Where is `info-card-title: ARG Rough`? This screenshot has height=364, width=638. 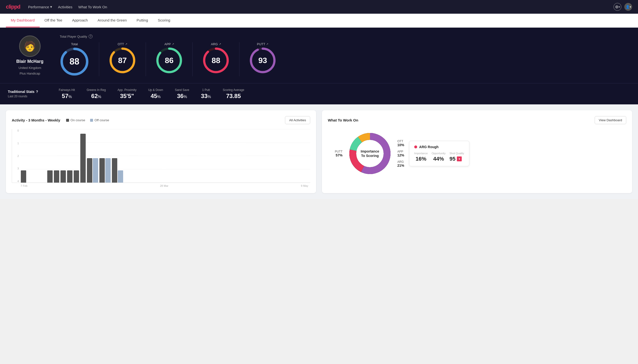
info-card-title: ARG Rough is located at coordinates (439, 147).